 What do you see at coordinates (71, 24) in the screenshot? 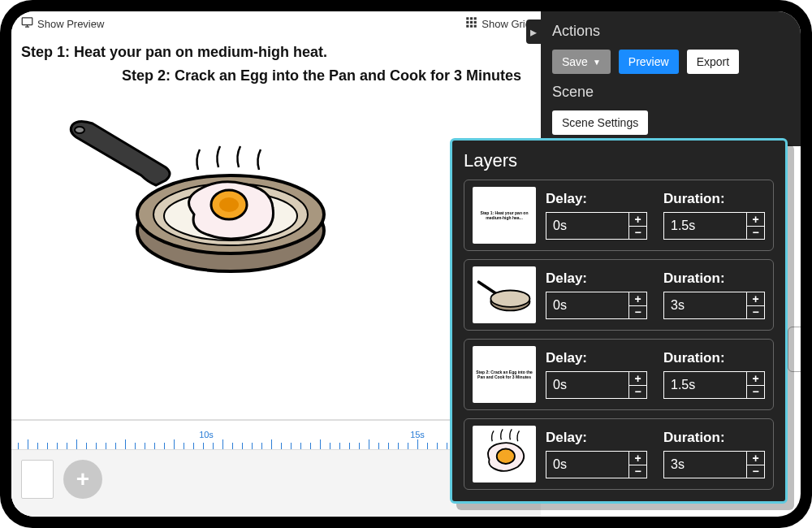
I see `show-preview-label: Show Preview` at bounding box center [71, 24].